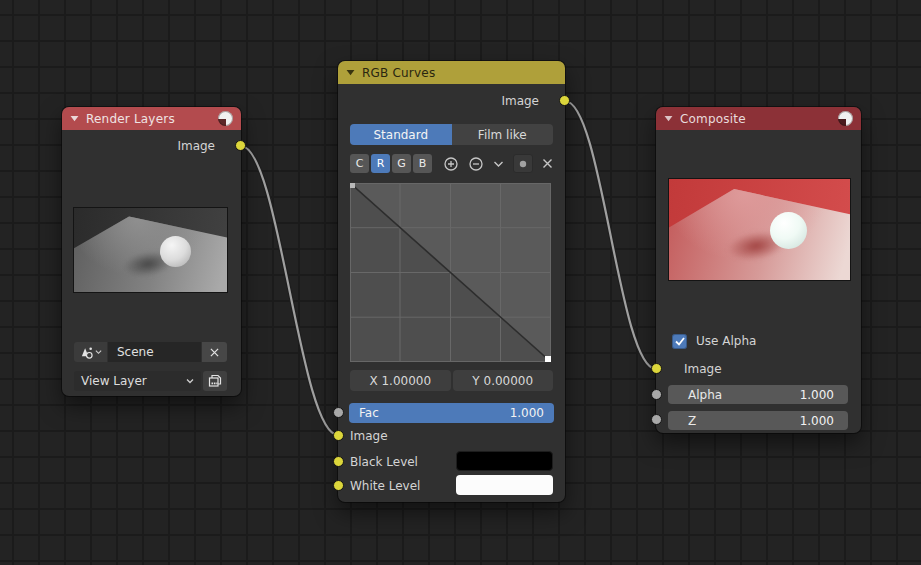 Image resolution: width=921 pixels, height=565 pixels. I want to click on channel-g-button: G, so click(402, 164).